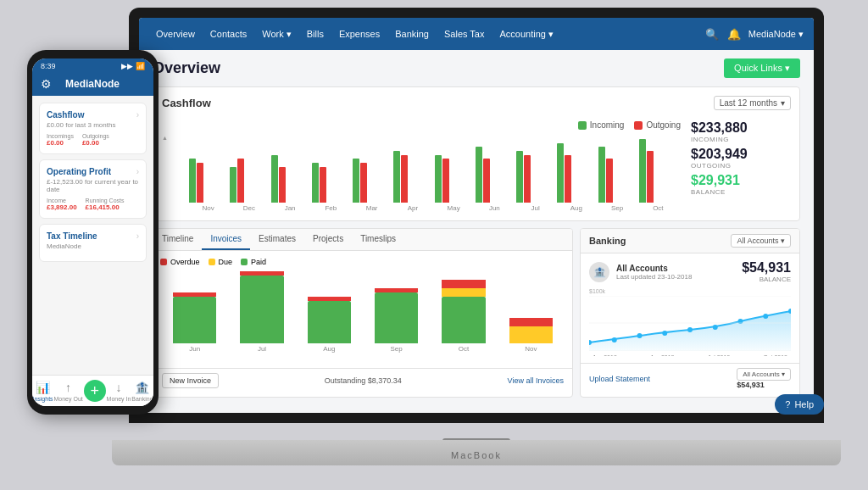  Describe the element at coordinates (175, 34) in the screenshot. I see `nav-overview: Overview` at that location.